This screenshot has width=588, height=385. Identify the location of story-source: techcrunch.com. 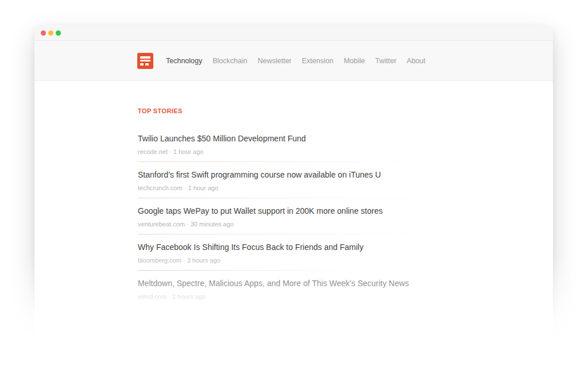
(160, 188).